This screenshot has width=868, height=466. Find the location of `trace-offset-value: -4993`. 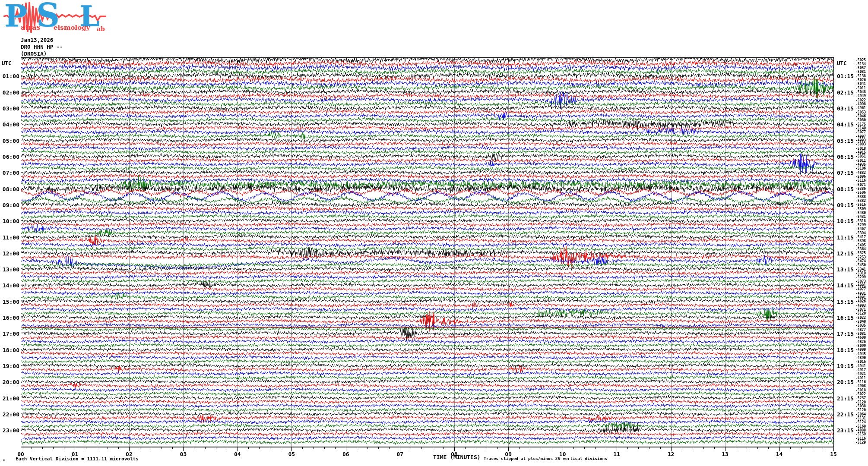

trace-offset-value: -4993 is located at coordinates (862, 305).